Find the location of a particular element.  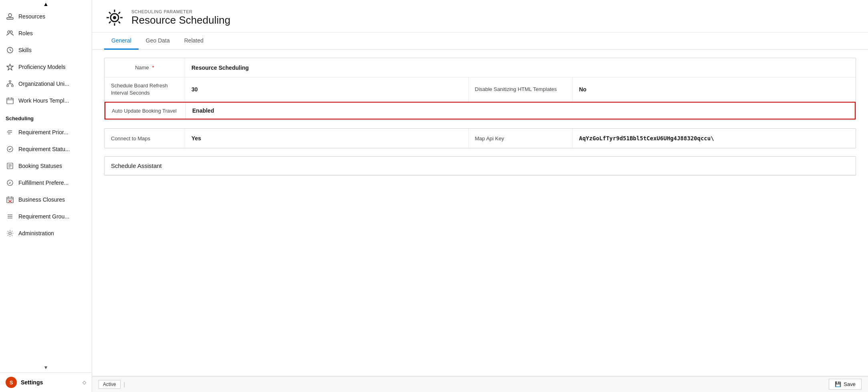

org-units-icon is located at coordinates (10, 84).